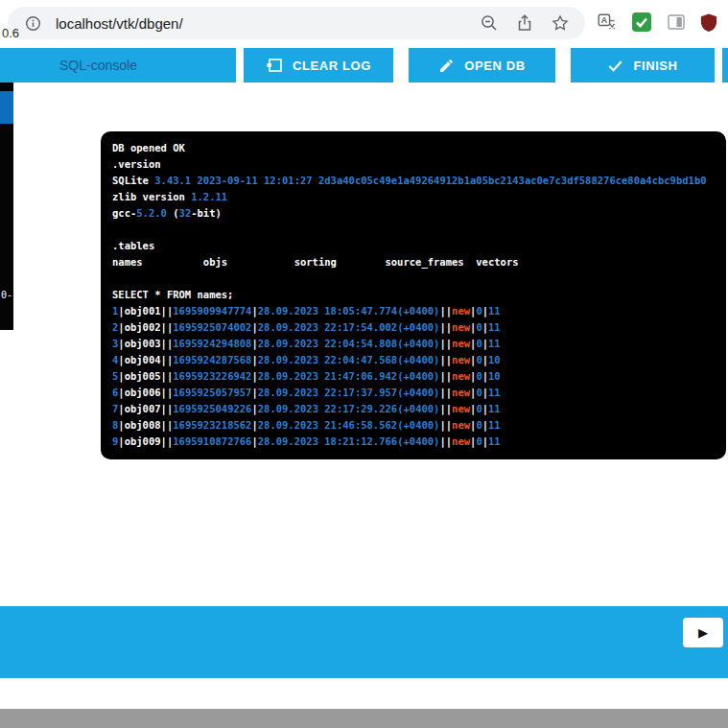 The width and height of the screenshot is (728, 728). I want to click on console-line: DB opened OK, so click(413, 148).